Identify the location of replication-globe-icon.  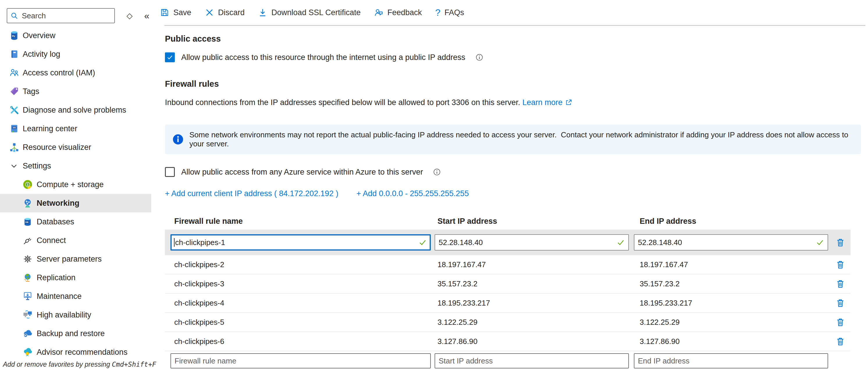
(28, 278).